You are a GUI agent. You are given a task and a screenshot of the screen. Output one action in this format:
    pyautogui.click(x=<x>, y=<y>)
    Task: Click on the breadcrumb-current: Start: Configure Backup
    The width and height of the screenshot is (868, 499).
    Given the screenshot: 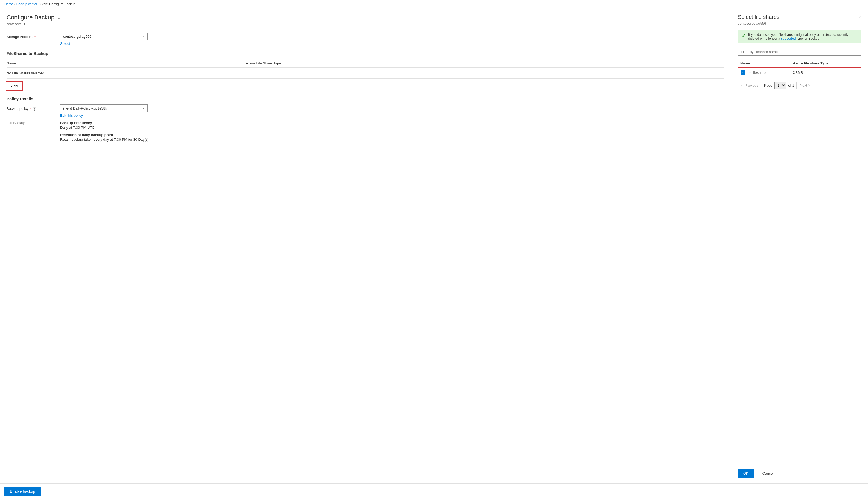 What is the action you would take?
    pyautogui.click(x=58, y=4)
    